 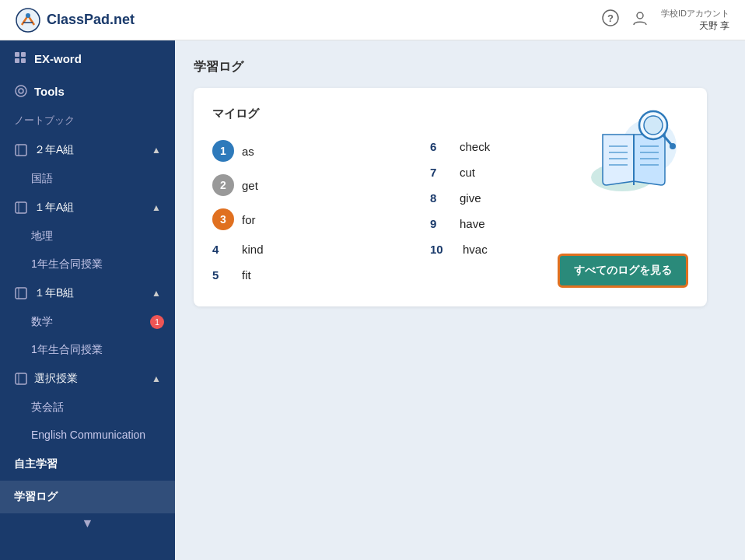 What do you see at coordinates (87, 497) in the screenshot?
I see `sidebar-item-gakushu-log: 学習ログ` at bounding box center [87, 497].